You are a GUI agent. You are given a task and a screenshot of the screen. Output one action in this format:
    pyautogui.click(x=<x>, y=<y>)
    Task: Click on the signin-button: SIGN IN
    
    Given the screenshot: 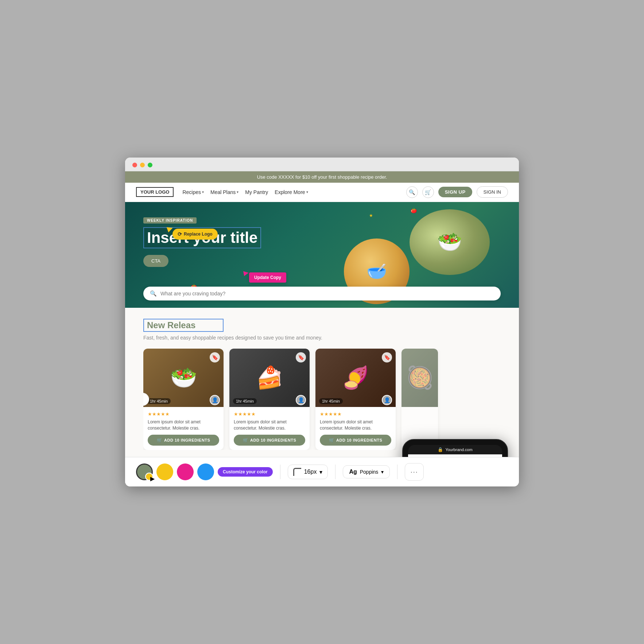 What is the action you would take?
    pyautogui.click(x=492, y=192)
    